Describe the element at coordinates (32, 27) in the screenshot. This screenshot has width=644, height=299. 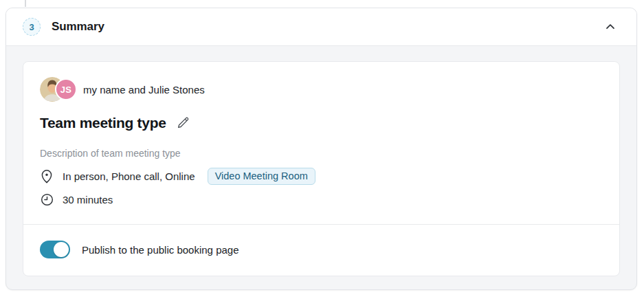
I see `step-number-badge: 3` at that location.